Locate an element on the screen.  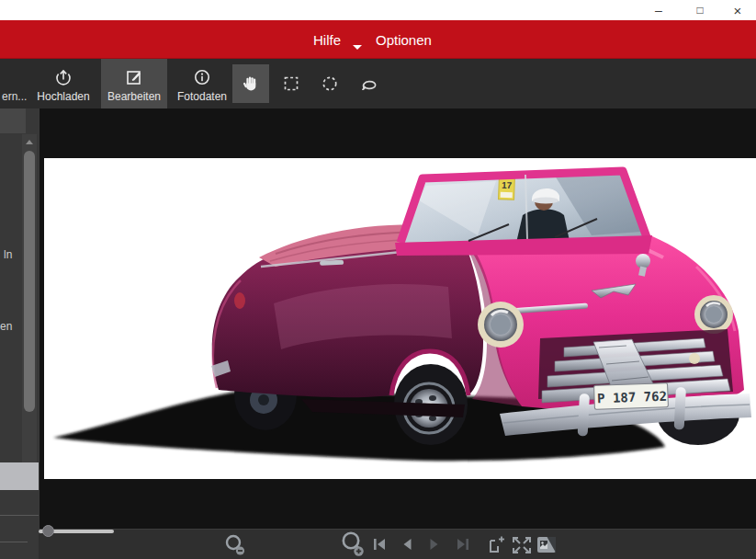
previous-image-button is located at coordinates (407, 544).